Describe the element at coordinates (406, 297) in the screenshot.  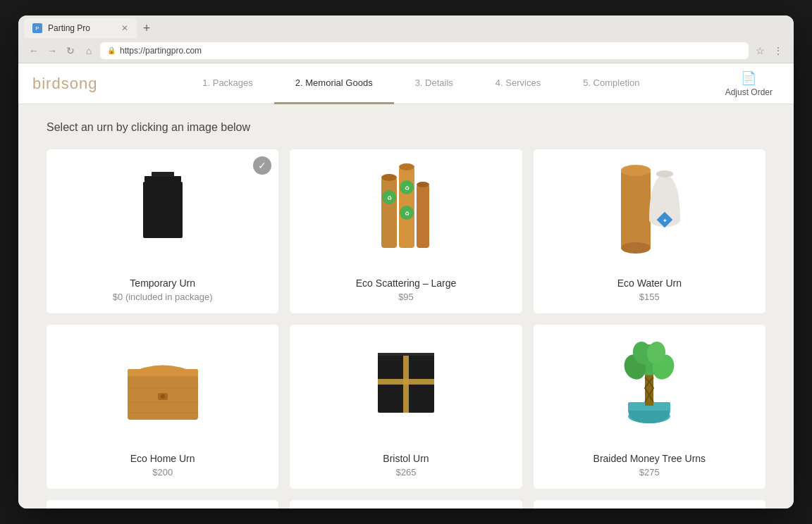
I see `product-price-eco-scattering: $95` at that location.